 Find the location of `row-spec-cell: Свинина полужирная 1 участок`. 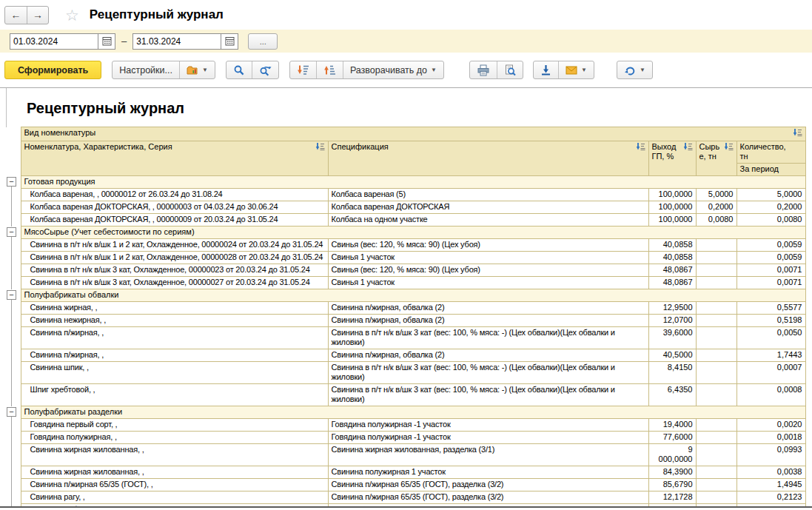

row-spec-cell: Свинина полужирная 1 участок is located at coordinates (489, 472).